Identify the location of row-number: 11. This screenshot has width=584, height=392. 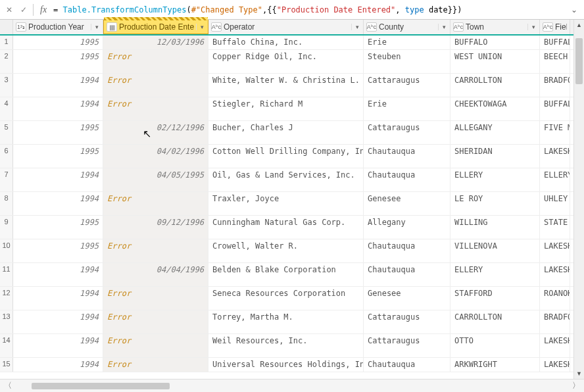
(7, 275).